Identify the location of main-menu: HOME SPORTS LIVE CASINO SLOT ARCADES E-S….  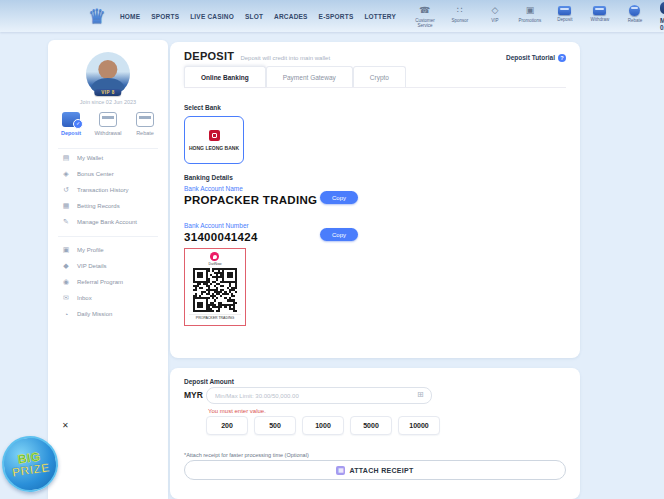
(258, 16).